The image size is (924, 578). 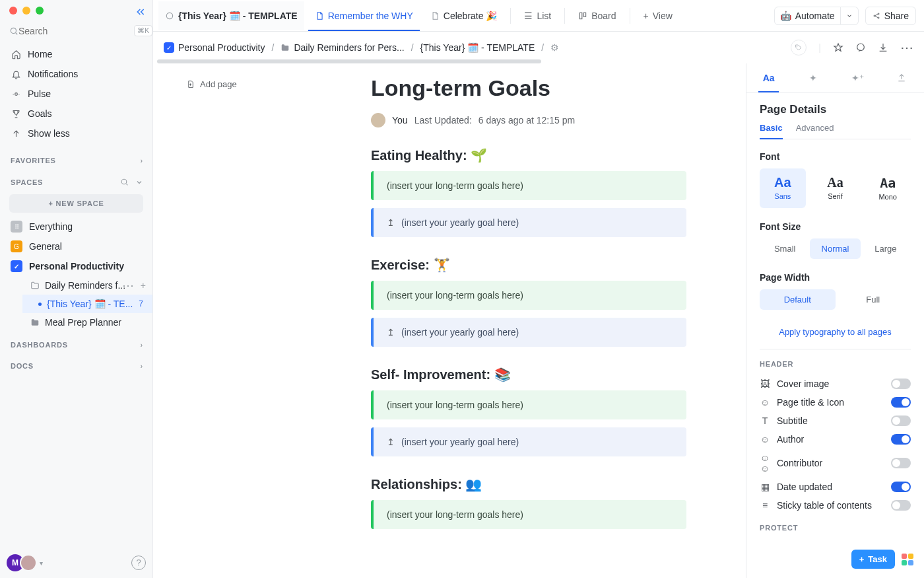 What do you see at coordinates (785, 248) in the screenshot?
I see `size-small: Small` at bounding box center [785, 248].